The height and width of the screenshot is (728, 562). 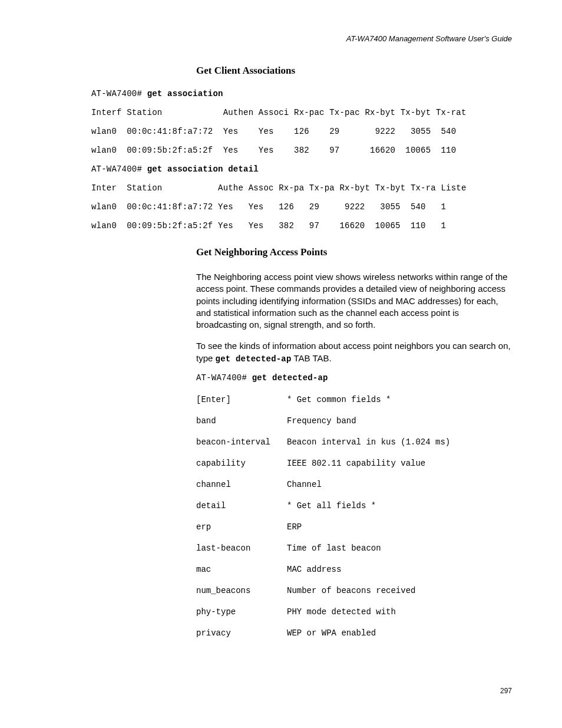 I want to click on detected-ap-field-key: detail, so click(x=242, y=506).